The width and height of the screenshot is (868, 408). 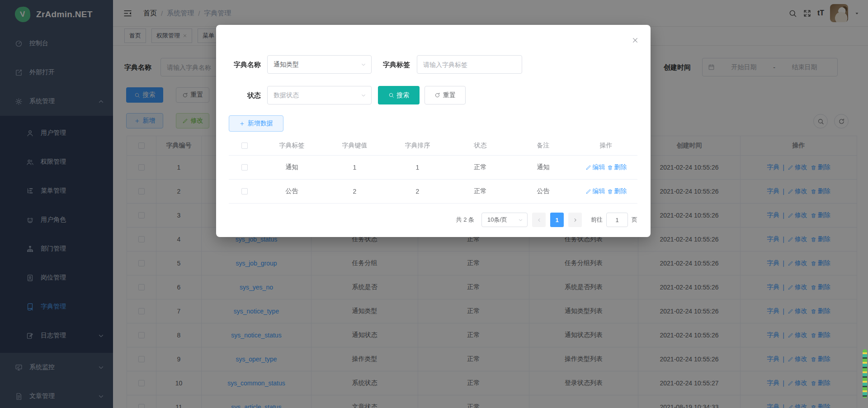 What do you see at coordinates (418, 146) in the screenshot?
I see `dialog-table-header-cell: 字典排序` at bounding box center [418, 146].